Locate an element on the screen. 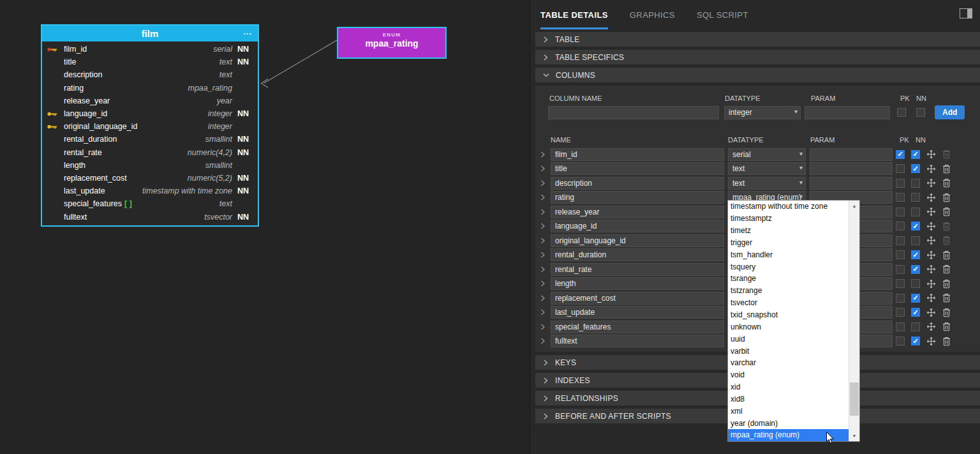 Image resolution: width=980 pixels, height=454 pixels. dropdown-option: timestamptz is located at coordinates (789, 218).